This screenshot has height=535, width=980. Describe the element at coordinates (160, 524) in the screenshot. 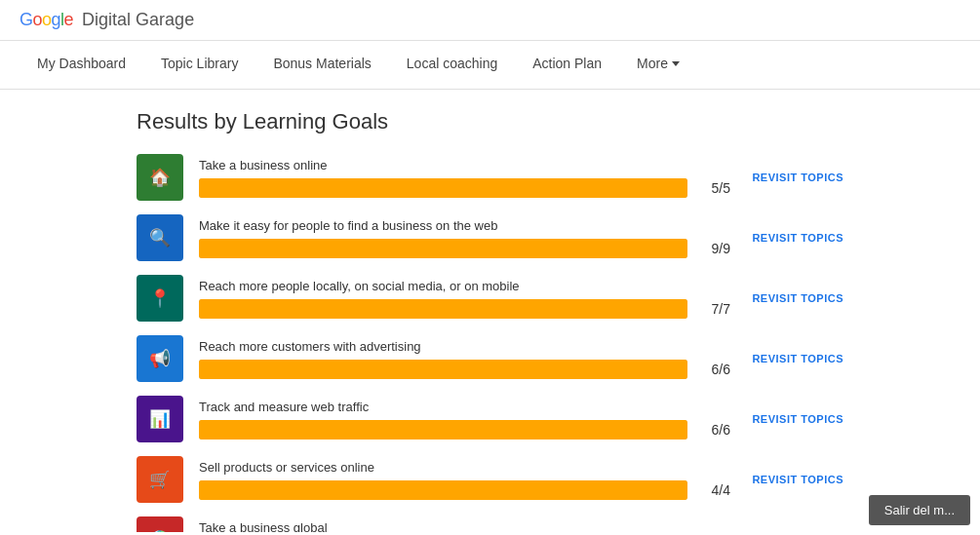

I see `goal-icon: 🌍` at that location.